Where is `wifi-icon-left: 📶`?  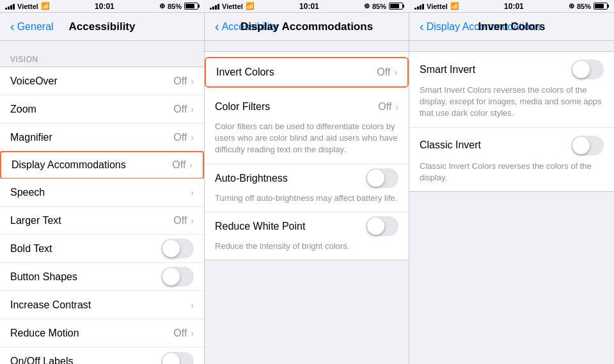
wifi-icon-left: 📶 is located at coordinates (45, 6).